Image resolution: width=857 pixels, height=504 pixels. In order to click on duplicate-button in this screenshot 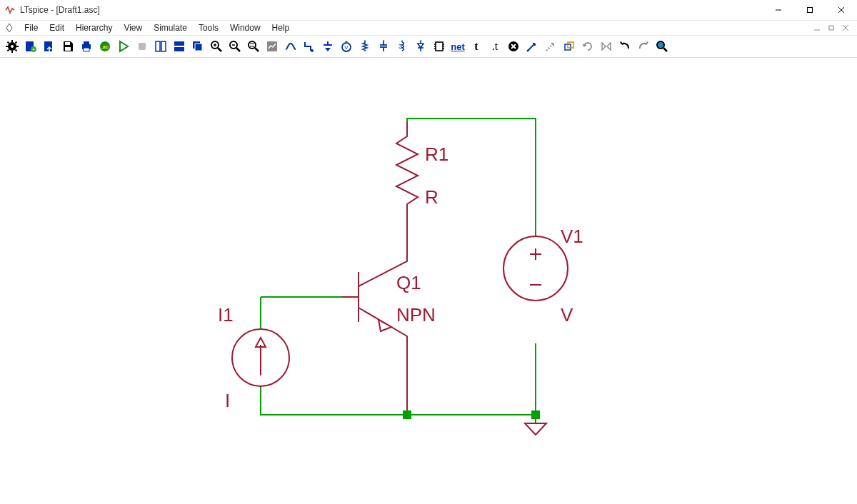, I will do `click(569, 46)`.